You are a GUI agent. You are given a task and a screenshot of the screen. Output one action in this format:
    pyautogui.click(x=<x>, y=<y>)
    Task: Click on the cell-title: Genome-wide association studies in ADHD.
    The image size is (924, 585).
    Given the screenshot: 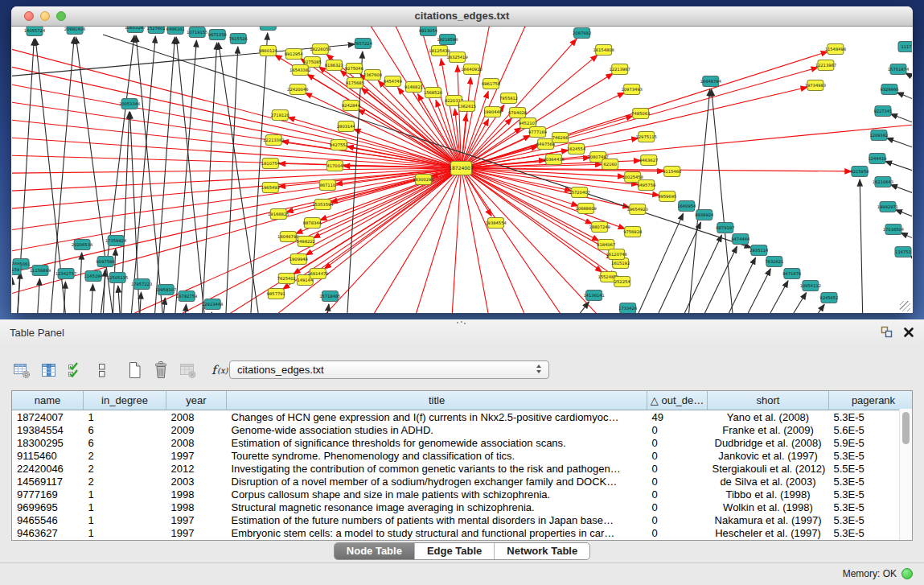 What is the action you would take?
    pyautogui.click(x=437, y=430)
    